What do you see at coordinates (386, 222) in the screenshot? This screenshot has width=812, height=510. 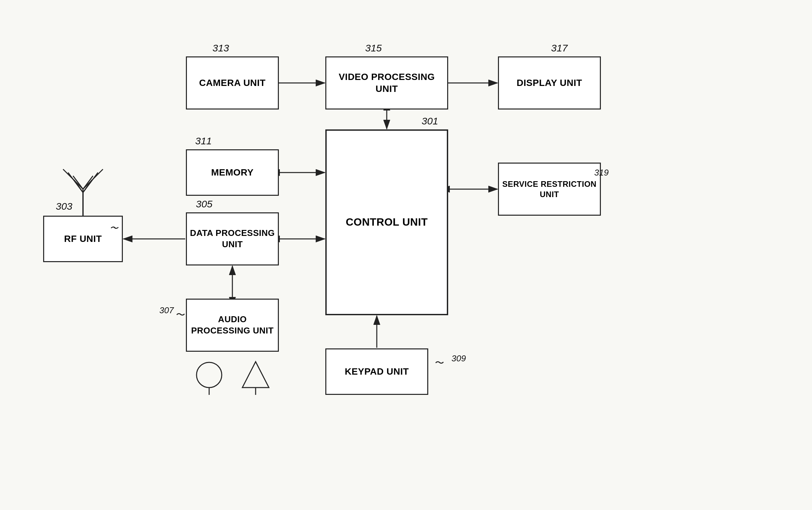 I see `control-unit-label: CONTROL UNIT` at bounding box center [386, 222].